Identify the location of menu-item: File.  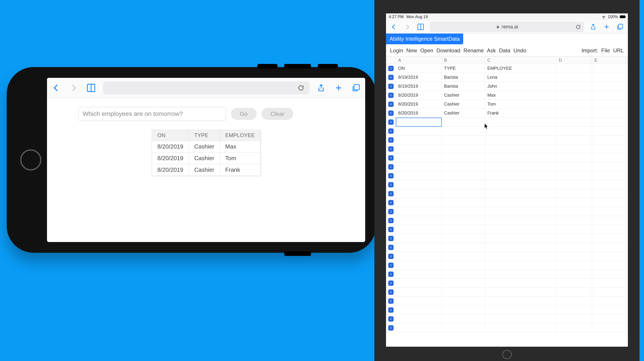
(606, 50).